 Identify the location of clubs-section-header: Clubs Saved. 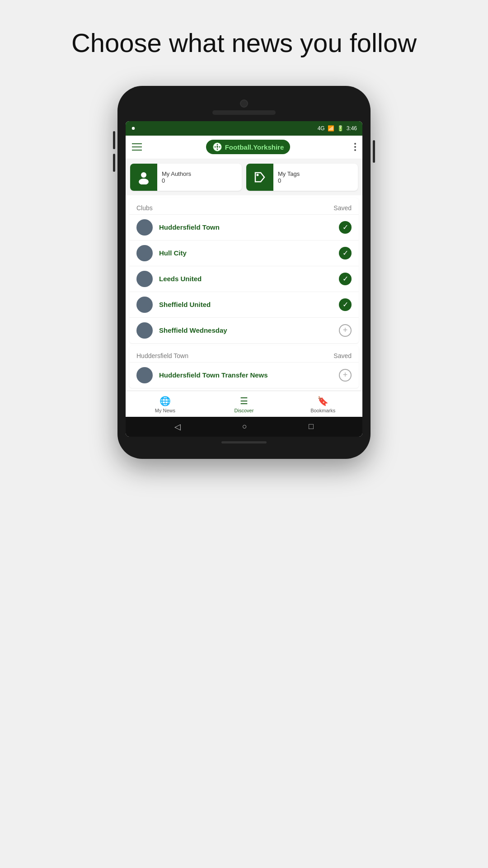
(244, 206).